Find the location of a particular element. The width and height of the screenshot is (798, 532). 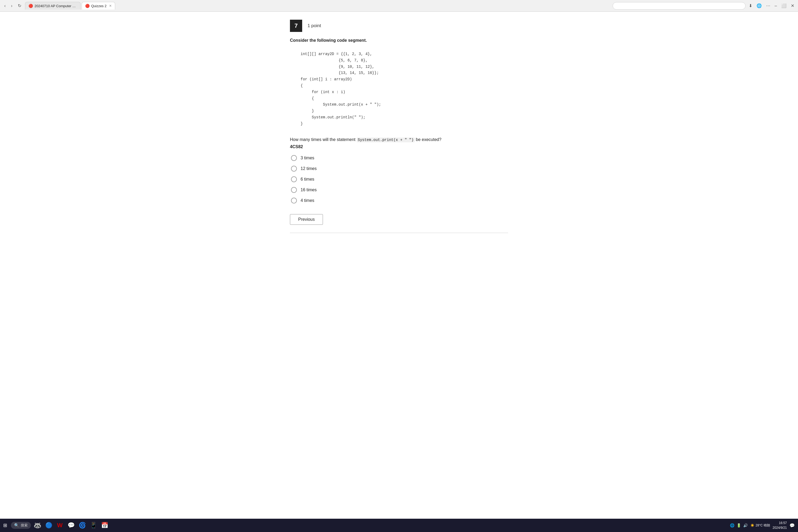

forward-button: › is located at coordinates (12, 6).